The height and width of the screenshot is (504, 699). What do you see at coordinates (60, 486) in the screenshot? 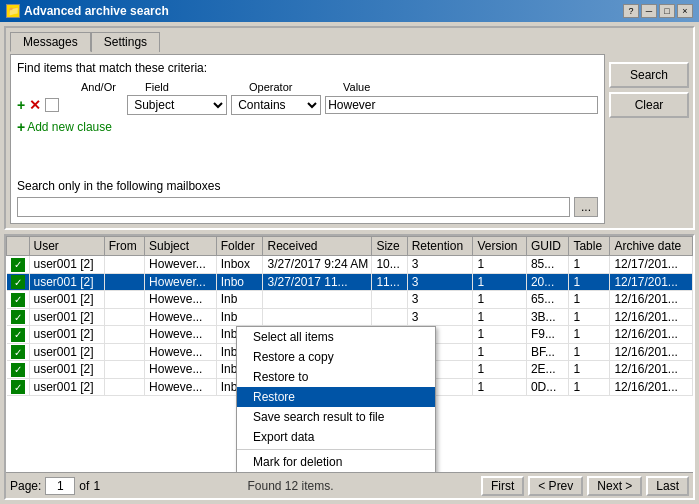
I see `page-input` at bounding box center [60, 486].